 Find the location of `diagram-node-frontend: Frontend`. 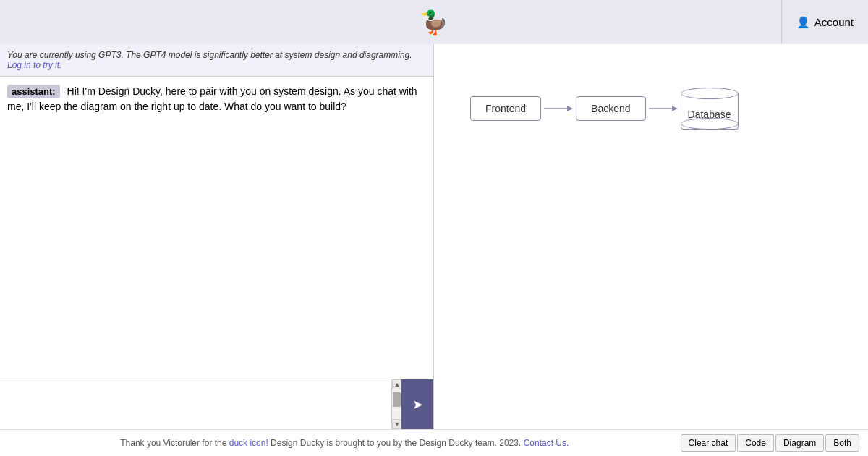

diagram-node-frontend: Frontend is located at coordinates (506, 109).